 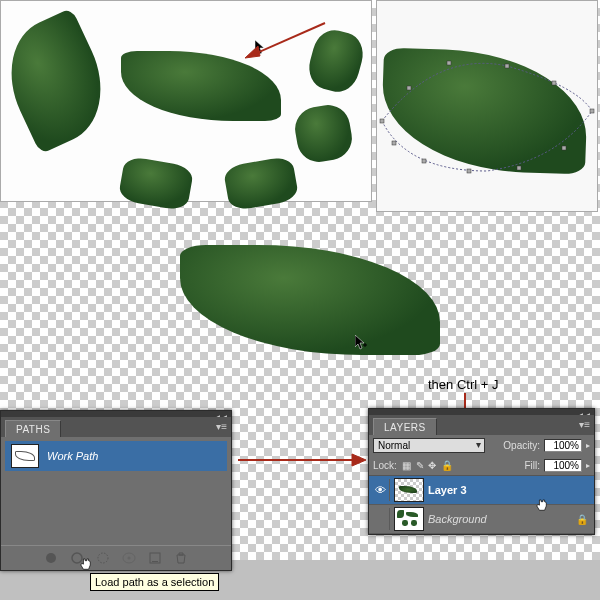 I want to click on layer-row-layer3: 👁 Layer 3, so click(x=482, y=490).